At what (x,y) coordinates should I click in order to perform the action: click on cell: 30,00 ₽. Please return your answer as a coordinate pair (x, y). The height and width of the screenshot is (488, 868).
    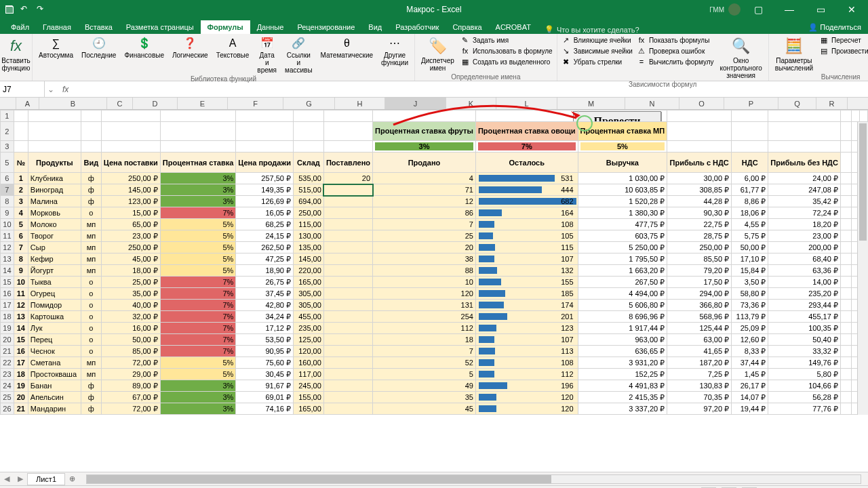
    Looking at the image, I should click on (700, 179).